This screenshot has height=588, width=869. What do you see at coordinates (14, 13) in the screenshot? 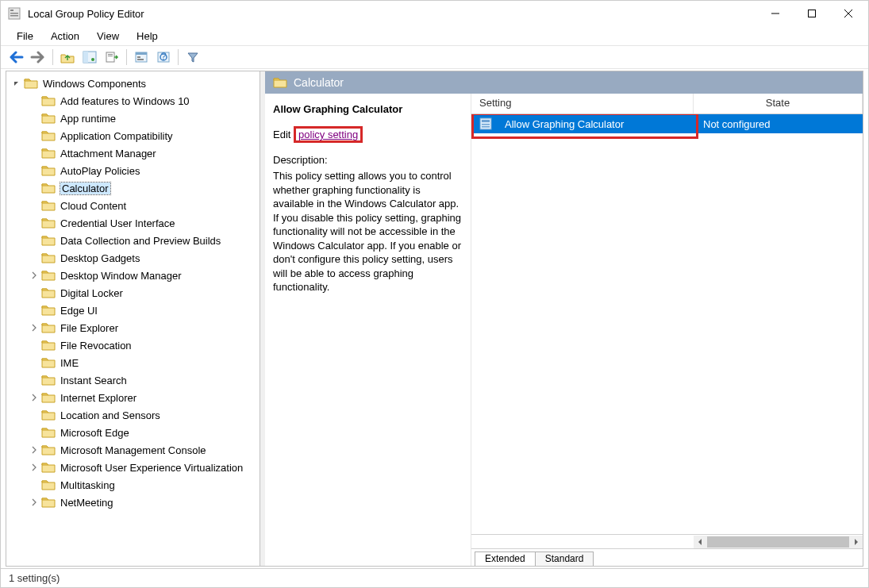
I see `app-icon` at bounding box center [14, 13].